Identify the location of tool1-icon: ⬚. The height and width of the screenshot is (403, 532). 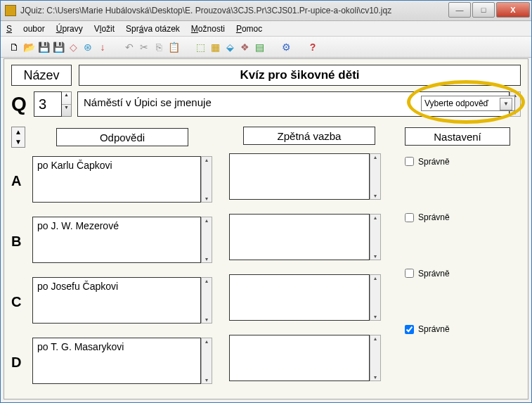
(200, 47).